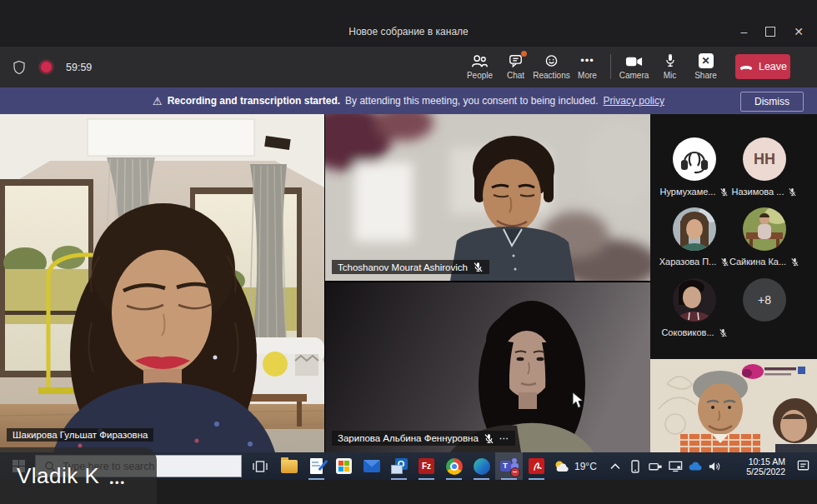  I want to click on taskbar-app-outlook: O, so click(398, 467).